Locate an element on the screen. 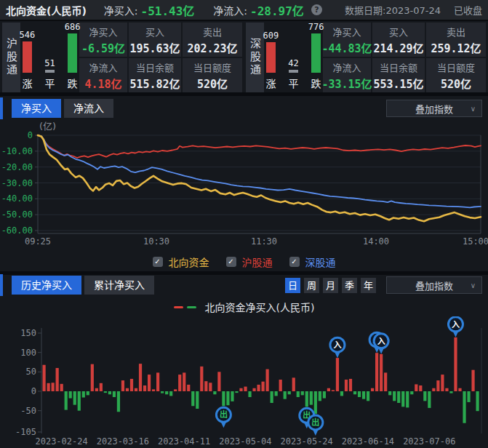 Image resolution: width=488 pixels, height=448 pixels. svg-text: -30.00 is located at coordinates (17, 183).